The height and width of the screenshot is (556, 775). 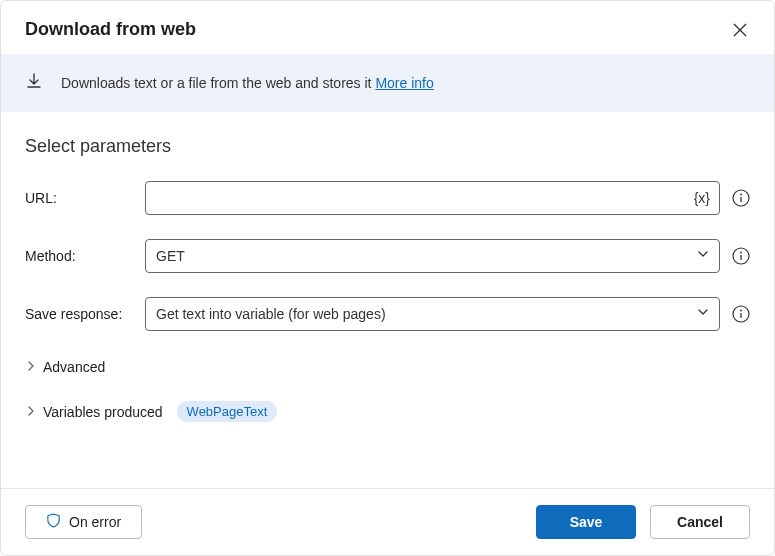 I want to click on save-response-value: Get text into variable (for web pages), so click(x=271, y=314).